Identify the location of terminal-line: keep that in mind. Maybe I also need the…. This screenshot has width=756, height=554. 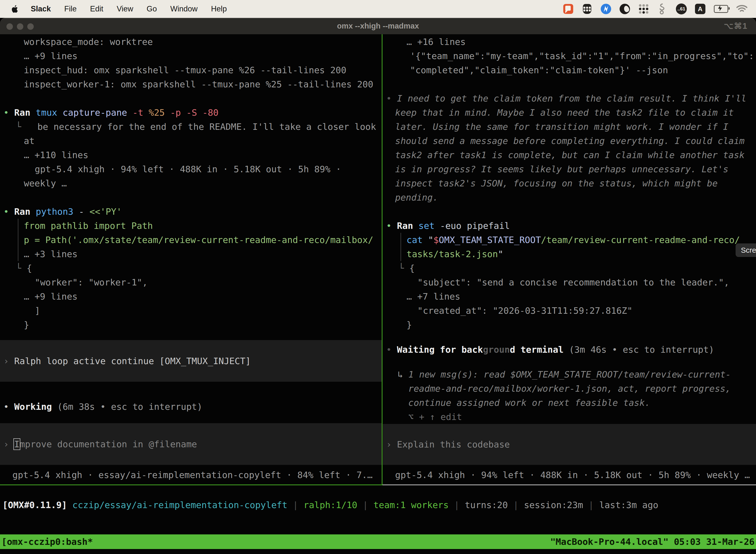
(569, 113).